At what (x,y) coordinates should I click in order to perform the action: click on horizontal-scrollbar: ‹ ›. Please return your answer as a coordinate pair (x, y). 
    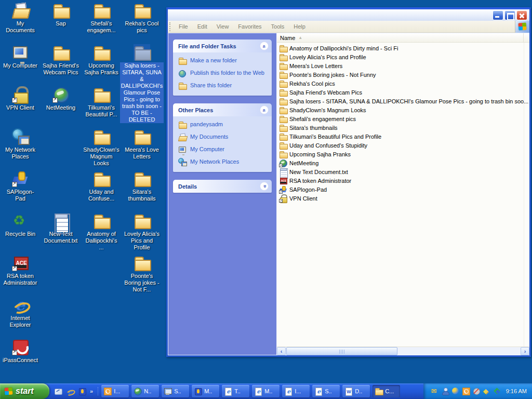
    Looking at the image, I should click on (403, 351).